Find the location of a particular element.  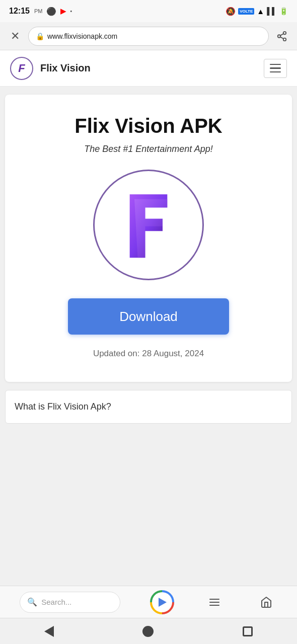

youtube-icon: ▶ is located at coordinates (63, 11).